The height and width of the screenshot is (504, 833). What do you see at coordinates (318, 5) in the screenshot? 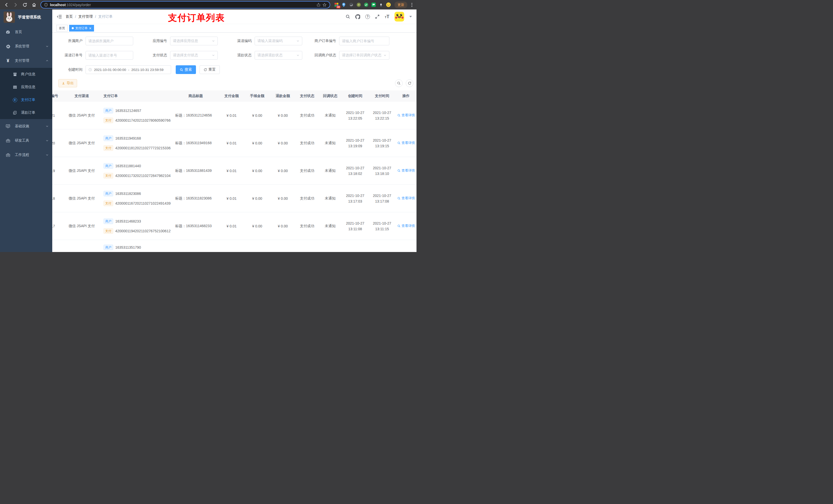
I see `share-icon` at bounding box center [318, 5].